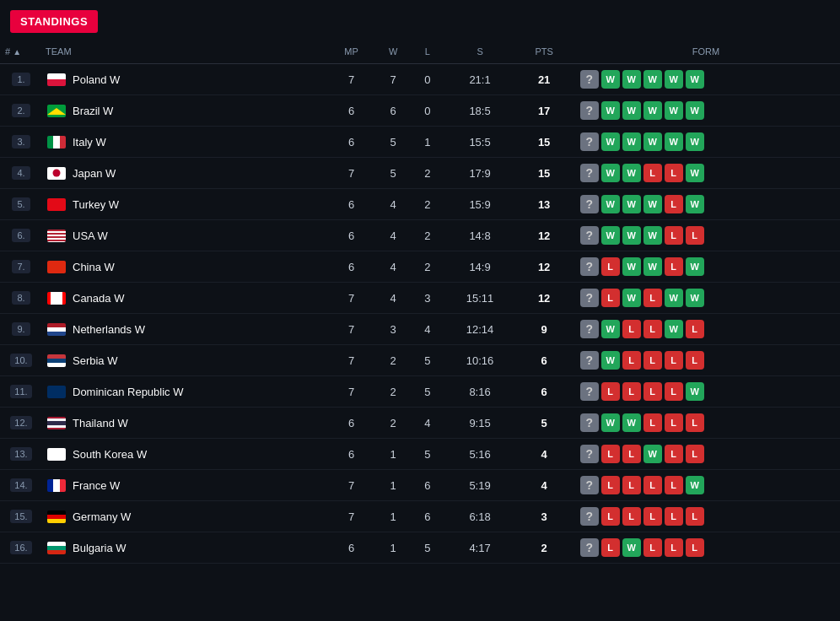 The height and width of the screenshot is (621, 840). What do you see at coordinates (21, 235) in the screenshot?
I see `rank-badge: 6.` at bounding box center [21, 235].